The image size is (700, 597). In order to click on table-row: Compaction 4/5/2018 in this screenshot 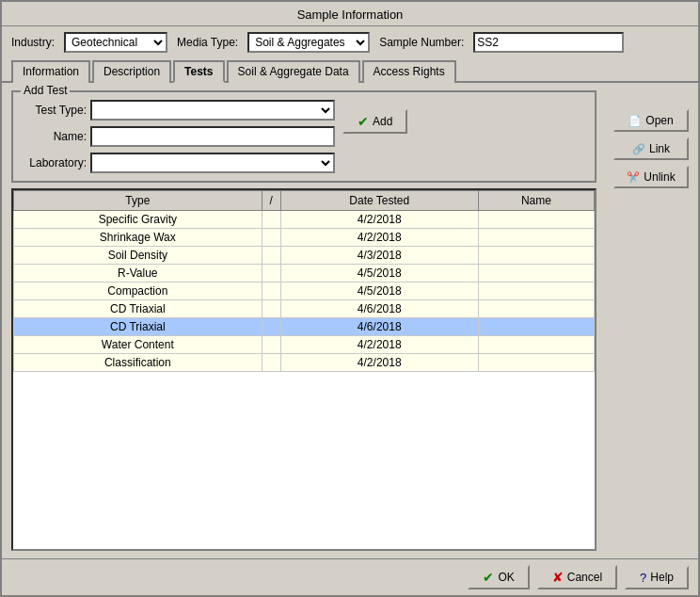, I will do `click(305, 292)`.